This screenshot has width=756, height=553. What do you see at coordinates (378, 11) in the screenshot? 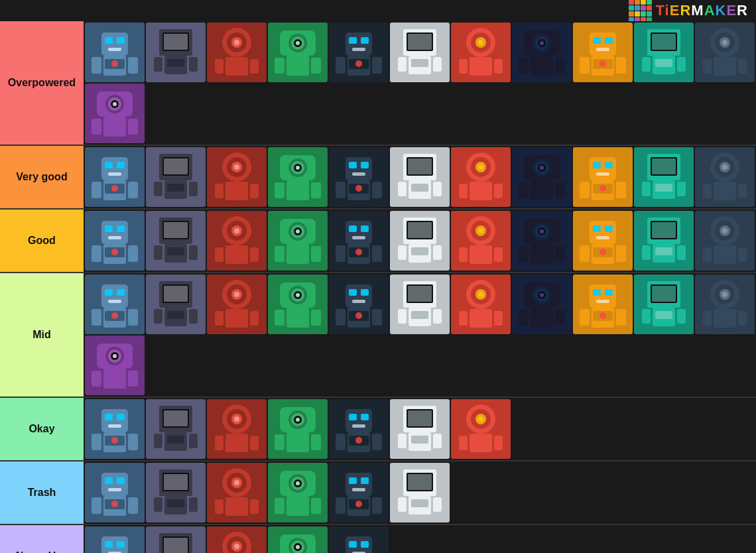
I see `header: TiERMAKER` at bounding box center [378, 11].